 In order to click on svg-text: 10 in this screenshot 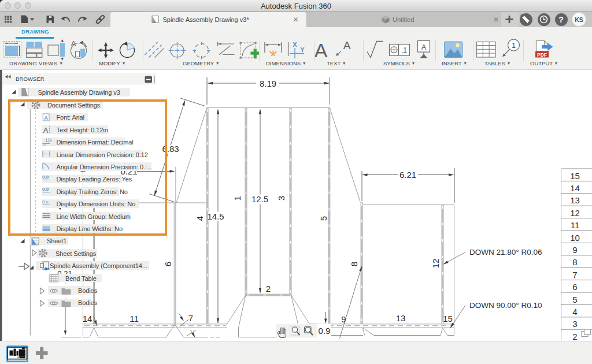, I will do `click(575, 238)`.